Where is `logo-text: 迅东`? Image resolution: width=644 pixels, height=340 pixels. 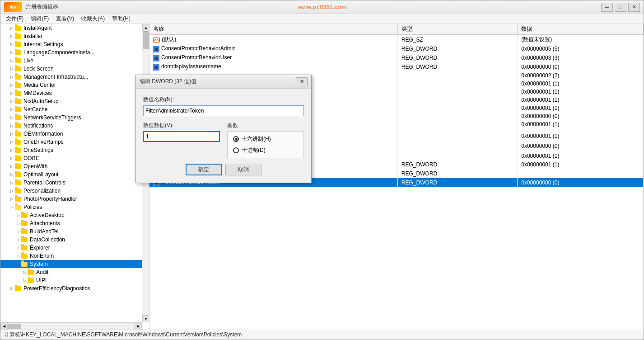 logo-text: 迅东 is located at coordinates (13, 7).